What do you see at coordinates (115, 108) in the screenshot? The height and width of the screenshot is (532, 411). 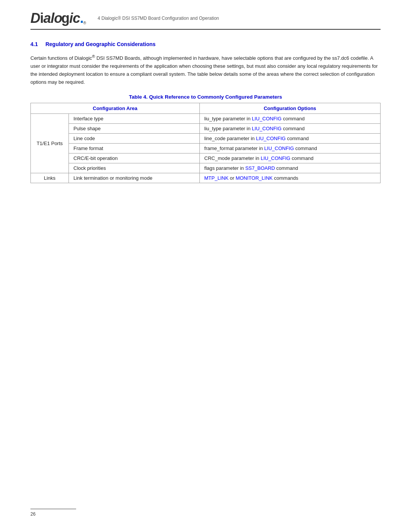 I see `col1-header: Configuration Area` at bounding box center [115, 108].